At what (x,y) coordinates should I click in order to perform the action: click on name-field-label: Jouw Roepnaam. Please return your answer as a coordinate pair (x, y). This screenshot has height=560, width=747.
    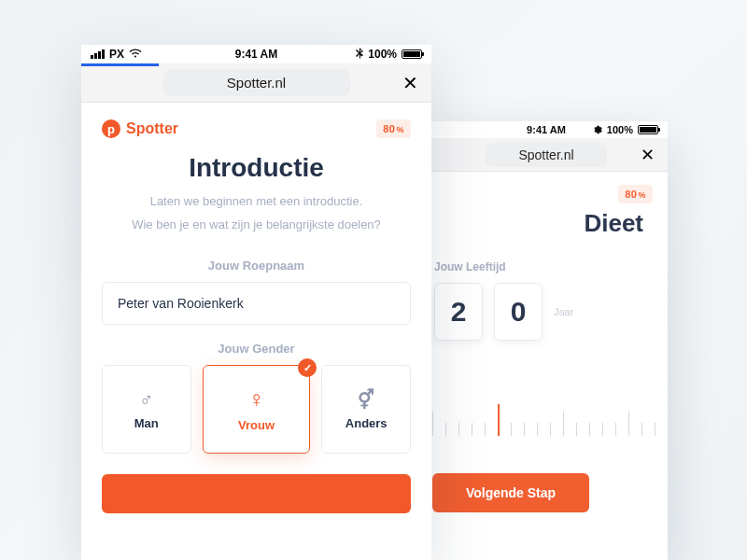
    Looking at the image, I should click on (256, 265).